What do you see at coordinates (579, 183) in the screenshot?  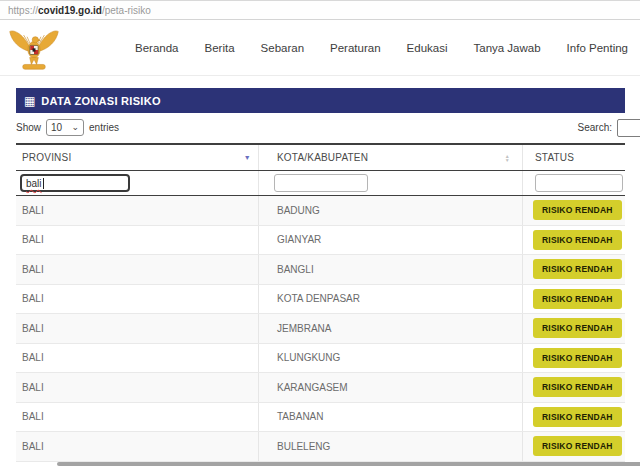 I see `status-filter-input` at bounding box center [579, 183].